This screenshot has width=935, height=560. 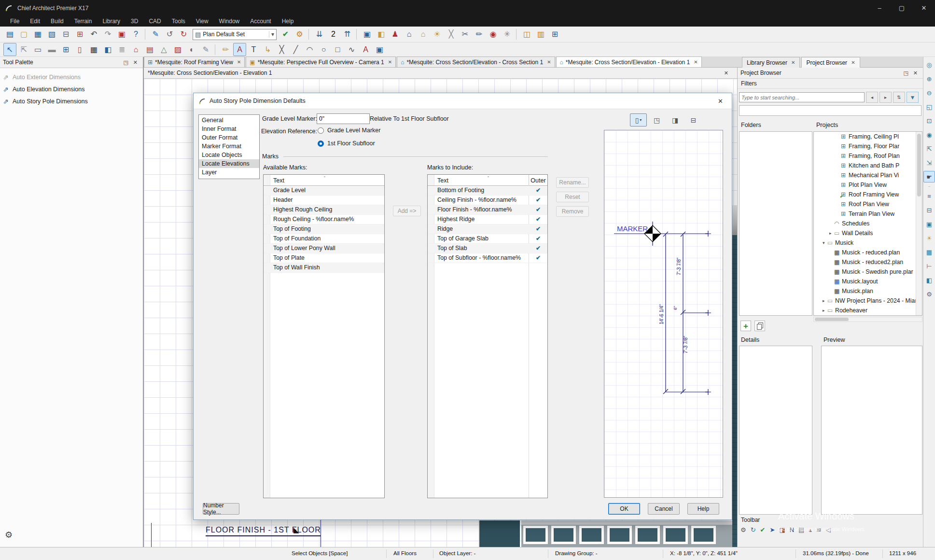 I want to click on project-tree-item: ⊞ Terrain Plan View ✔, so click(x=868, y=214).